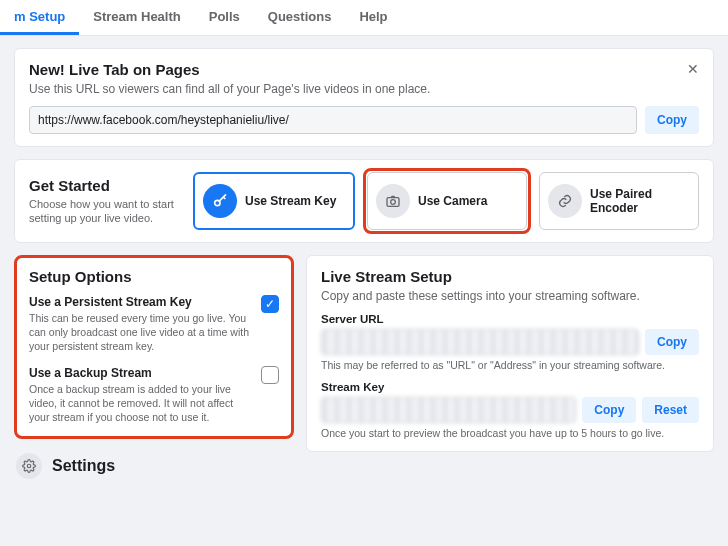  I want to click on option-label: Use Camera, so click(452, 201).